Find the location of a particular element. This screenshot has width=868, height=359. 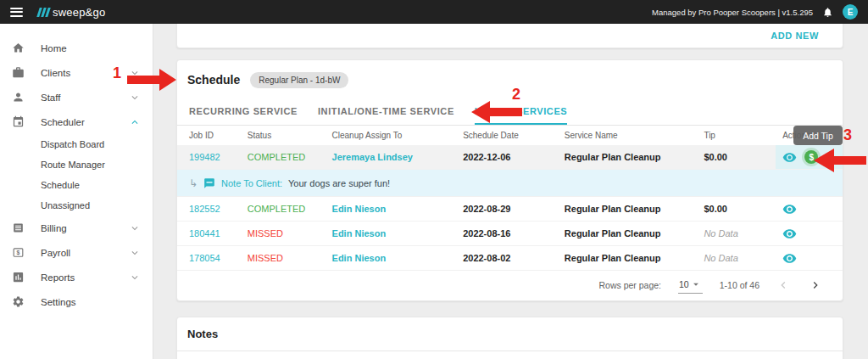

user-avatar: E is located at coordinates (850, 12).